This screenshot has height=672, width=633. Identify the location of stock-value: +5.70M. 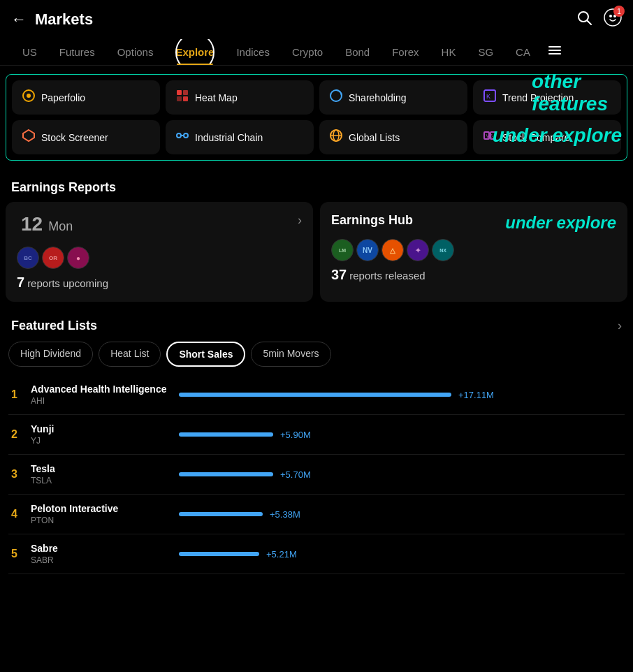
(305, 475).